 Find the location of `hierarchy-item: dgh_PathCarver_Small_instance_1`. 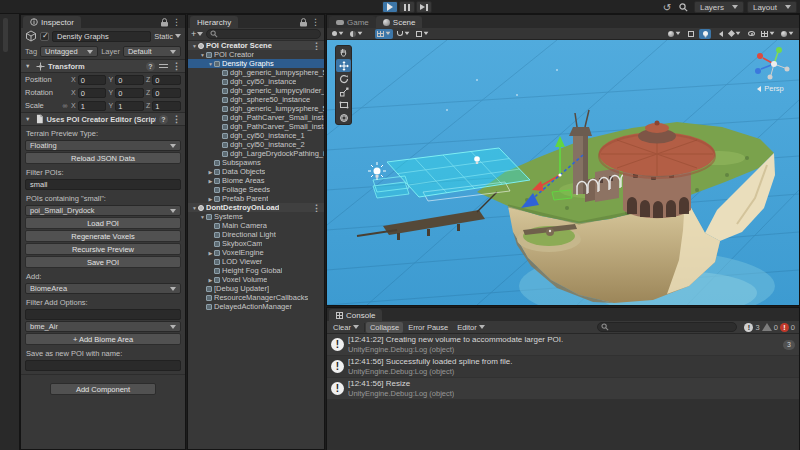

hierarchy-item: dgh_PathCarver_Small_instance_1 is located at coordinates (256, 126).